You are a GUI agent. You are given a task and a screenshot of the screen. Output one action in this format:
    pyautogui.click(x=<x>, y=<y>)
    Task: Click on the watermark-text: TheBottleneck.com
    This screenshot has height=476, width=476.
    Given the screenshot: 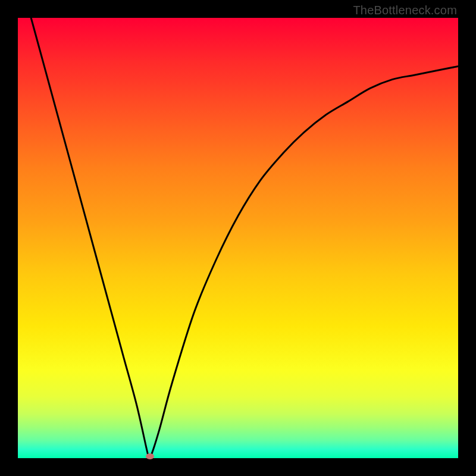 What is the action you would take?
    pyautogui.click(x=405, y=11)
    